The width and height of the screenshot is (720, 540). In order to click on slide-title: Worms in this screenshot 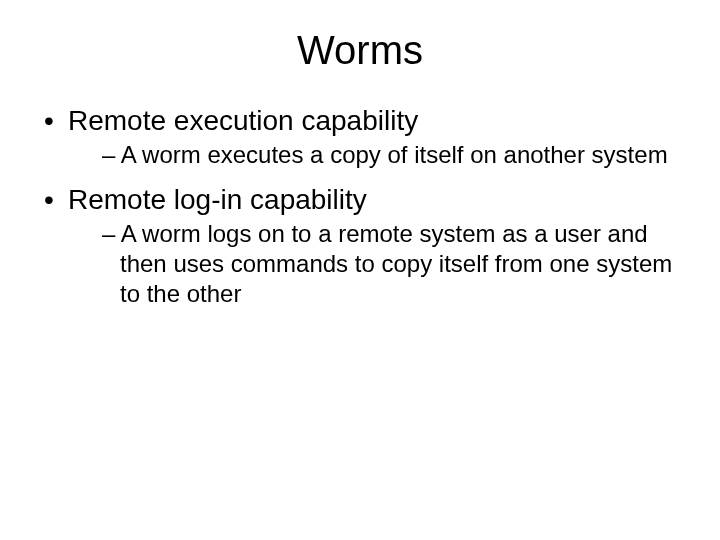, I will do `click(360, 50)`.